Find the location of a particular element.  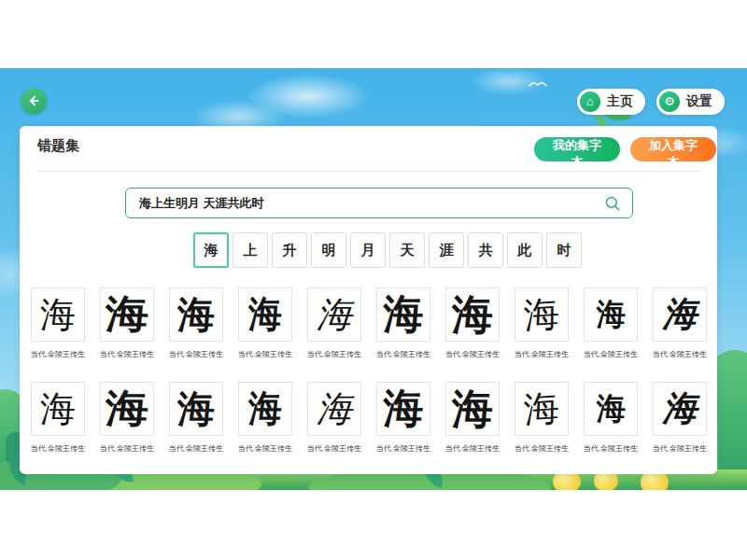

char-tabs: 海 上 升 明 月 is located at coordinates (388, 250).